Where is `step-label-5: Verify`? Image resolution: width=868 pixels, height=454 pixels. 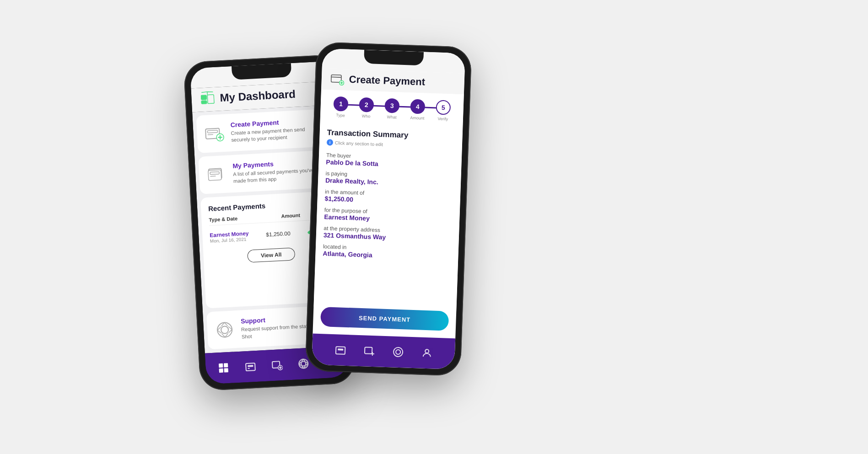 step-label-5: Verify is located at coordinates (443, 119).